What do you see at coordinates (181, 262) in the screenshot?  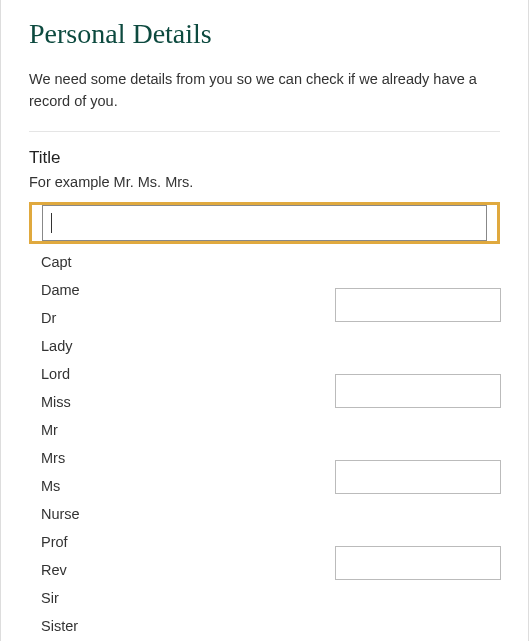 I see `title-option: Capt` at bounding box center [181, 262].